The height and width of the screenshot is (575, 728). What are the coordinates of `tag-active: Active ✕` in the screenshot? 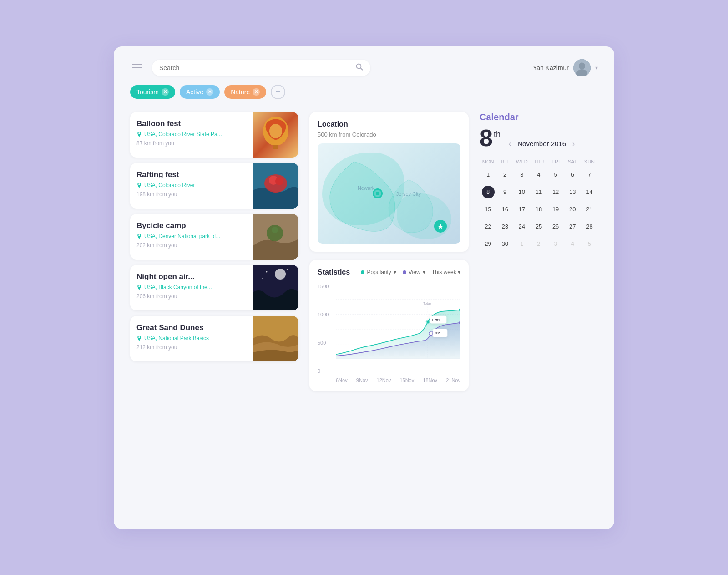 It's located at (200, 92).